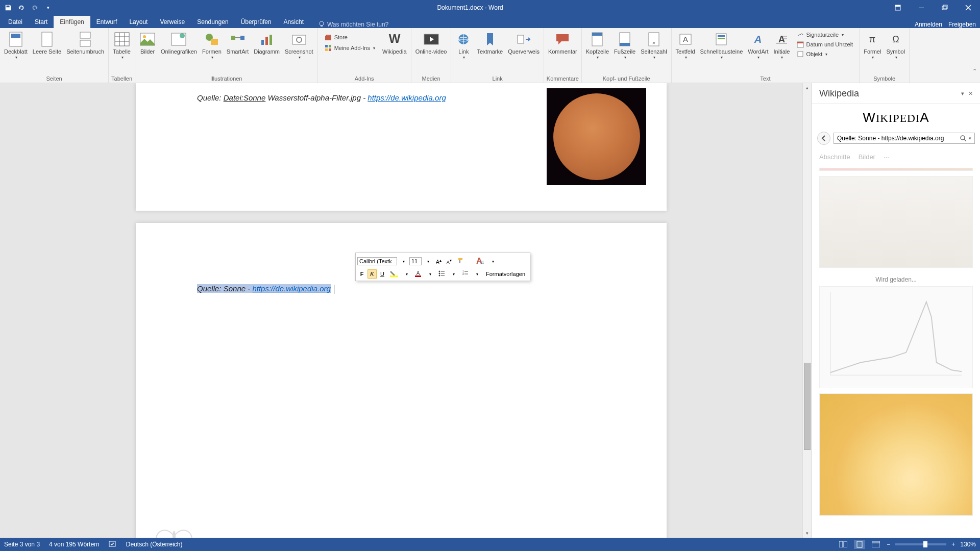 The image size is (980, 551). What do you see at coordinates (493, 261) in the screenshot?
I see `mini-styles-dropdown: ▾` at bounding box center [493, 261].